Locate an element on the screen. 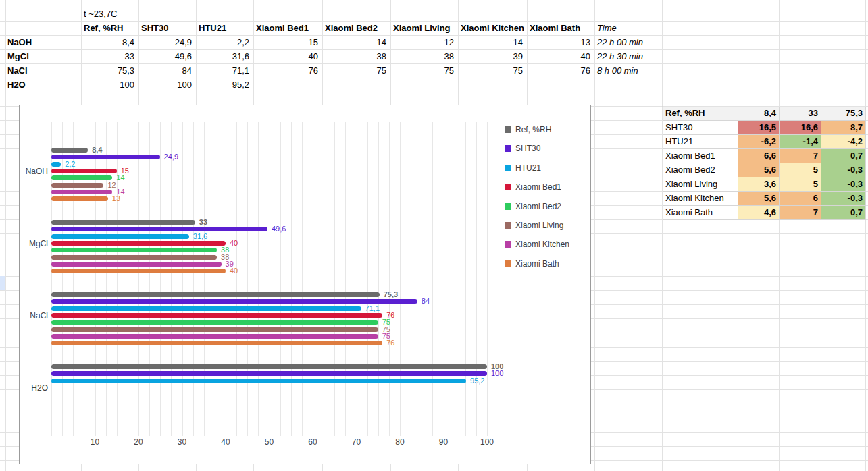 The height and width of the screenshot is (471, 868). value-cell: 95,2 is located at coordinates (223, 85).